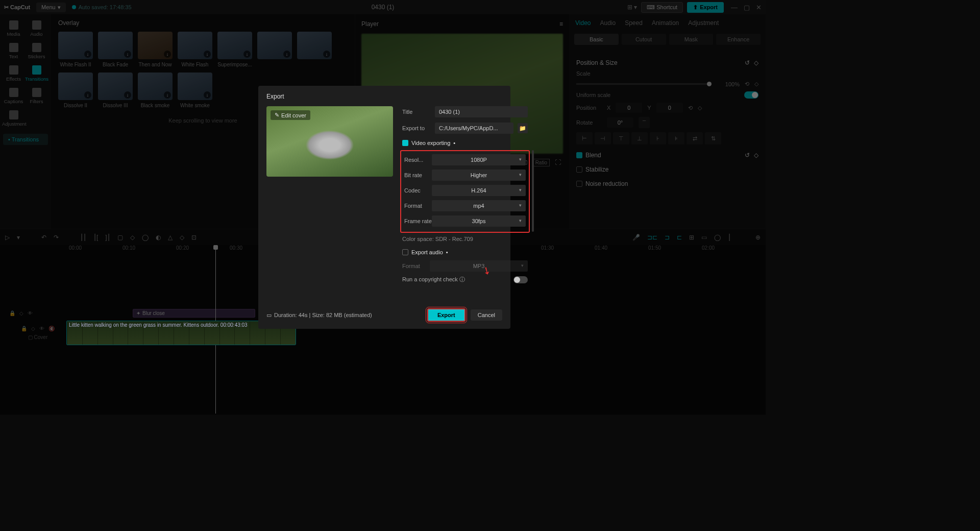 This screenshot has width=980, height=531. Describe the element at coordinates (418, 221) in the screenshot. I see `framerate-label: Frame rate` at that location.